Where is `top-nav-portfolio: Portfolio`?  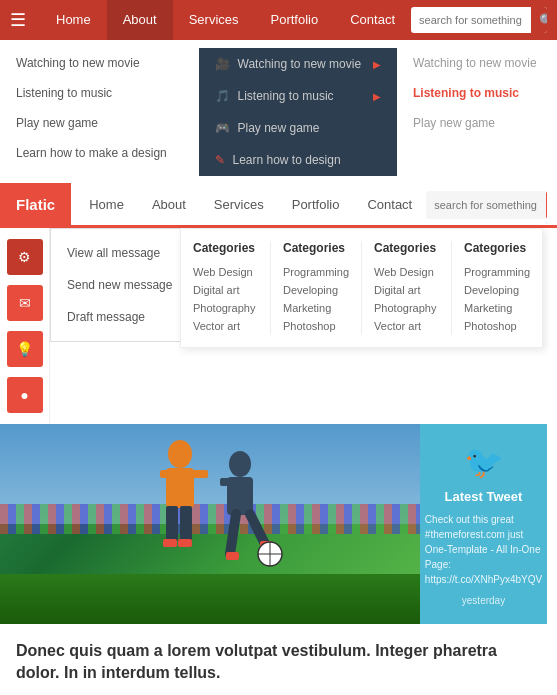 top-nav-portfolio: Portfolio is located at coordinates (295, 20).